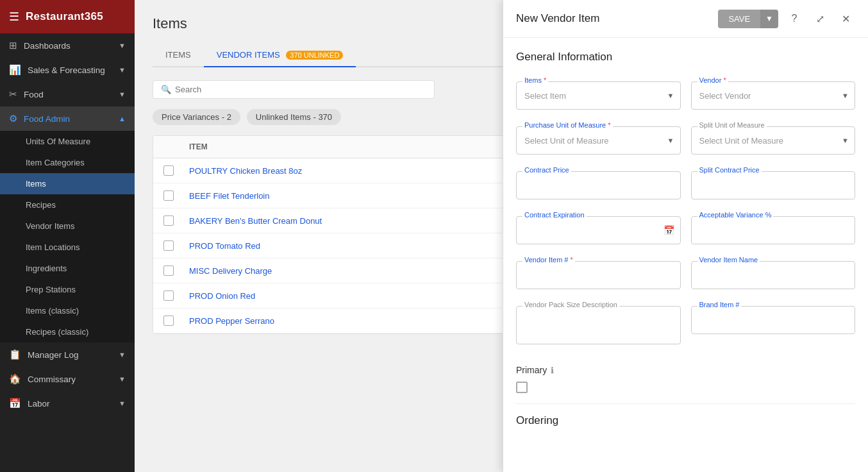 The width and height of the screenshot is (868, 472). What do you see at coordinates (67, 205) in the screenshot?
I see `sidebar-sub-item-recipes: Recipes` at bounding box center [67, 205].